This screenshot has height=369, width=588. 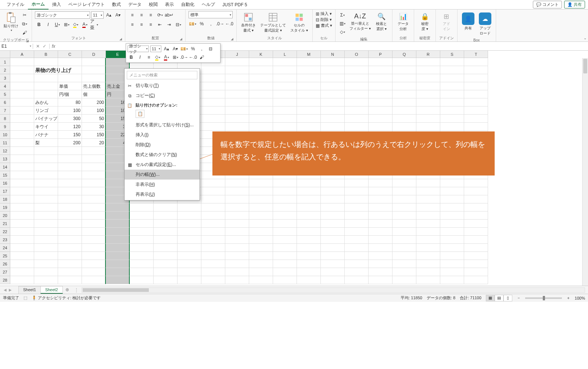 I want to click on cell-T27, so click(x=476, y=272).